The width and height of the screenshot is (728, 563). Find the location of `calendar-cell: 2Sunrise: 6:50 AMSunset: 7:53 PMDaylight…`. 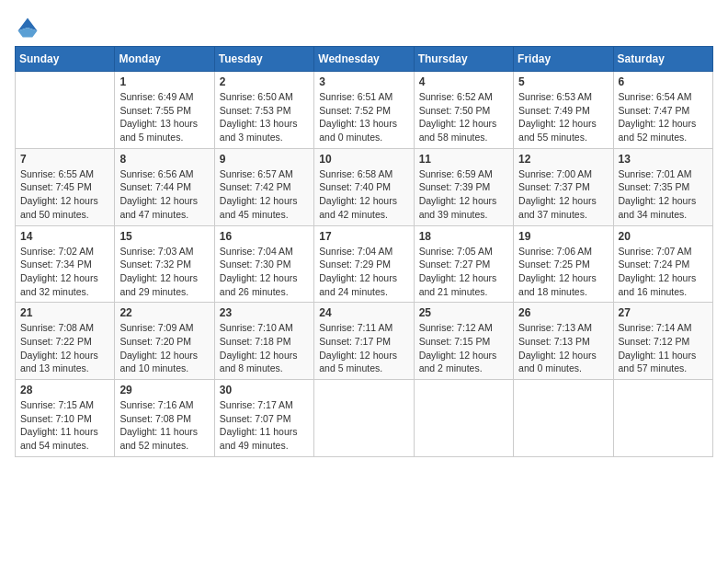

calendar-cell: 2Sunrise: 6:50 AMSunset: 7:53 PMDaylight… is located at coordinates (264, 110).